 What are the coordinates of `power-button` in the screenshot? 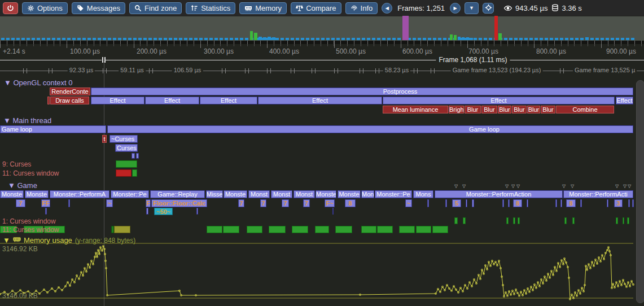 It's located at (10, 8).